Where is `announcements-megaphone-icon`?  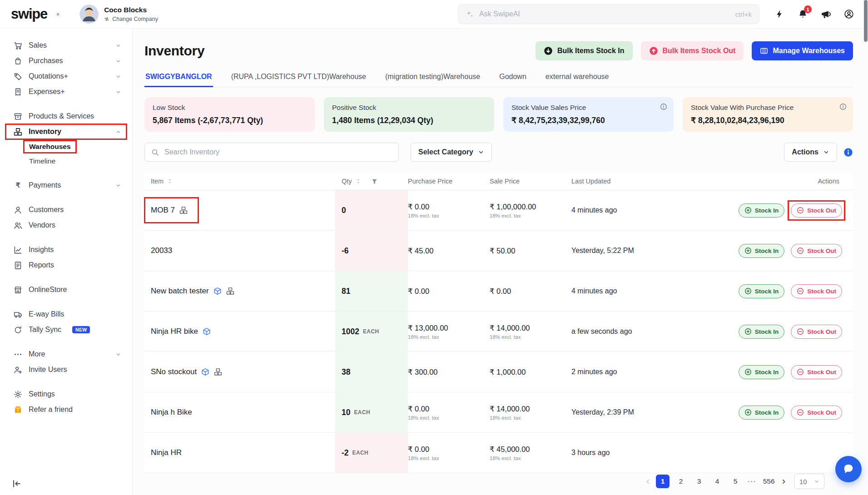 announcements-megaphone-icon is located at coordinates (826, 14).